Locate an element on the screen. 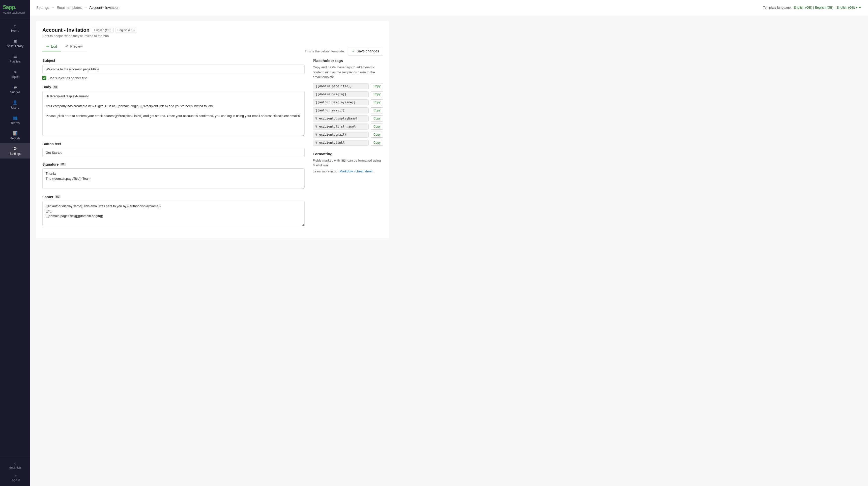 The height and width of the screenshot is (486, 868). markdown-cheat-sheet-link: Markdown cheat sheet is located at coordinates (356, 171).